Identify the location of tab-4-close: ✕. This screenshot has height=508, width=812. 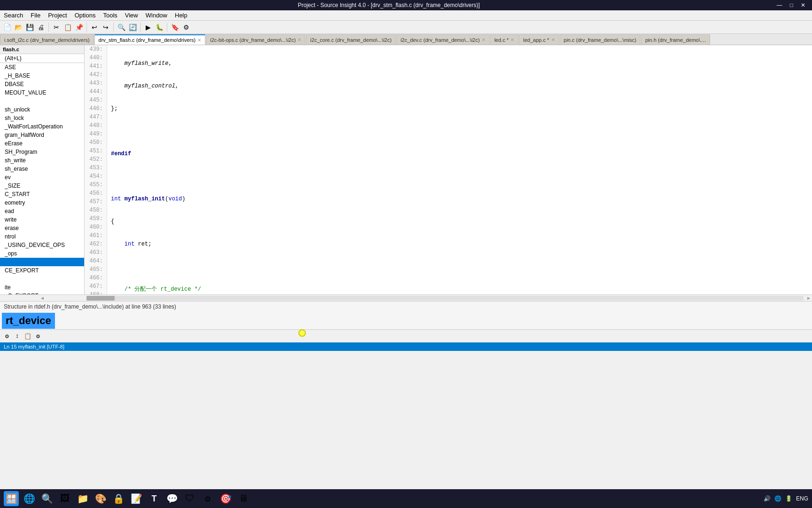
(484, 40).